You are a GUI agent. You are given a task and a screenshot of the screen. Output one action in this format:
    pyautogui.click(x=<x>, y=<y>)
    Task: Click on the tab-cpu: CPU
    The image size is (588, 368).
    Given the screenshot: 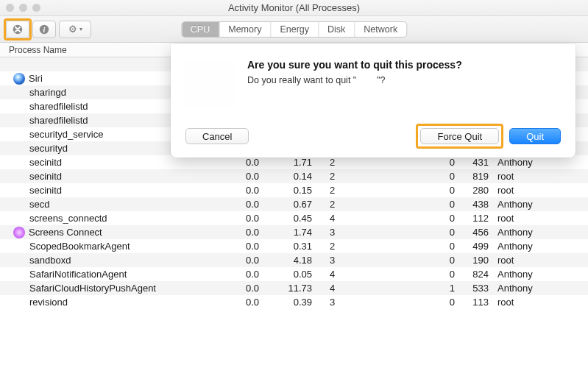 What is the action you would take?
    pyautogui.click(x=200, y=29)
    